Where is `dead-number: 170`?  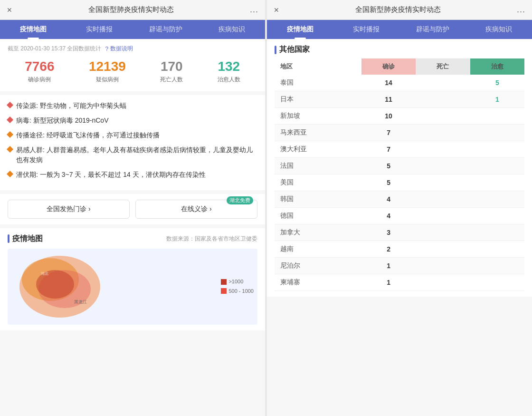
dead-number: 170 is located at coordinates (171, 67).